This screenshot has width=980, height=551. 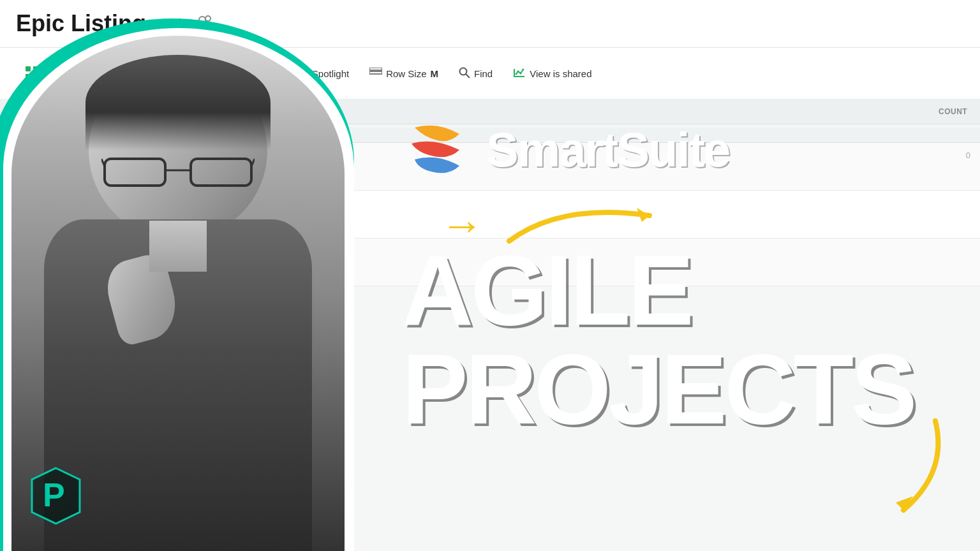 What do you see at coordinates (607, 150) in the screenshot?
I see `smartsuite-text: SmartSuite` at bounding box center [607, 150].